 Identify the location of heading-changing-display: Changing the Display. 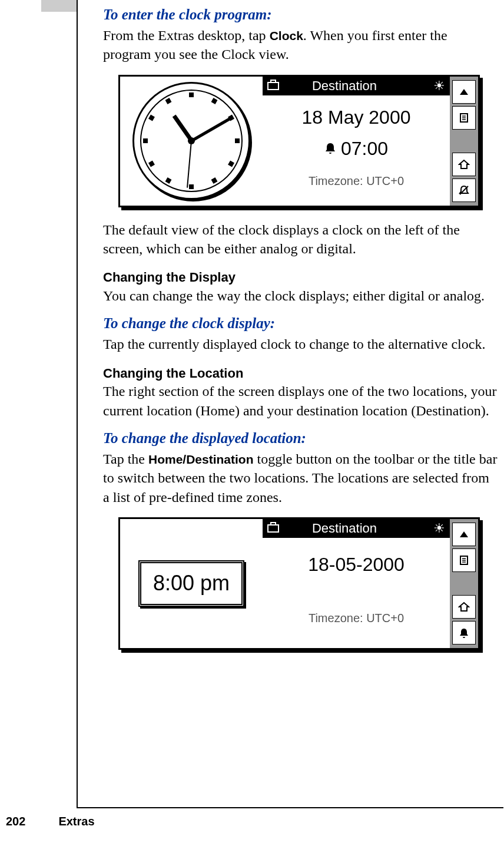
(300, 277).